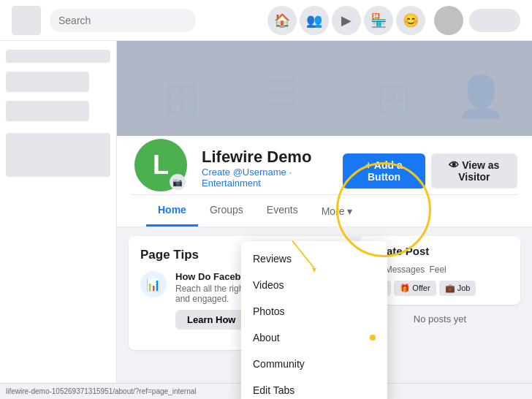  What do you see at coordinates (282, 210) in the screenshot?
I see `tab-events: Events` at bounding box center [282, 210].